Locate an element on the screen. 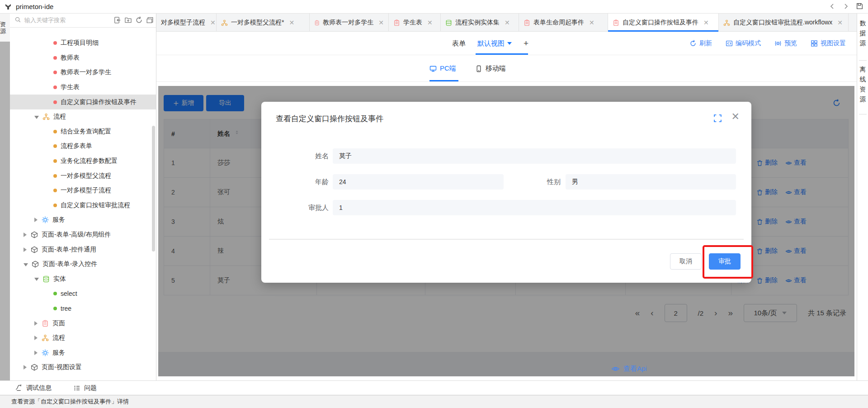  rail-tab-datasource: 数据源 is located at coordinates (863, 33).